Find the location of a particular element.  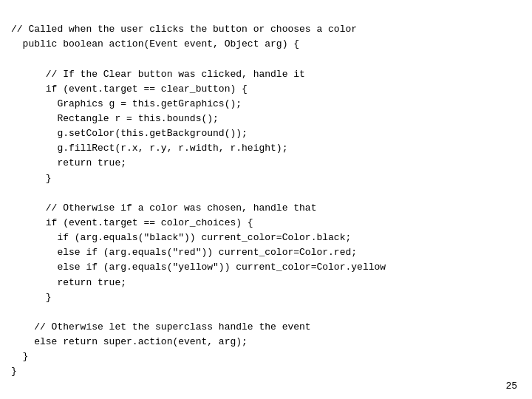

code-line: // Otherwise let the superclass handle t… is located at coordinates (266, 327).